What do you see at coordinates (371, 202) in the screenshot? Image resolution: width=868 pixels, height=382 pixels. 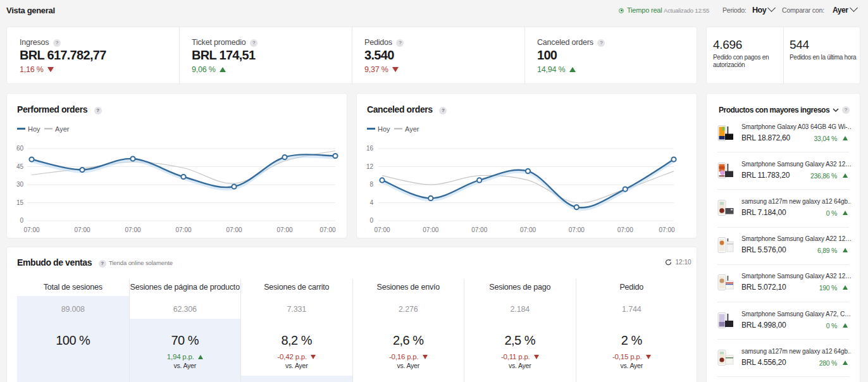 I see `svg-text: 4` at bounding box center [371, 202].